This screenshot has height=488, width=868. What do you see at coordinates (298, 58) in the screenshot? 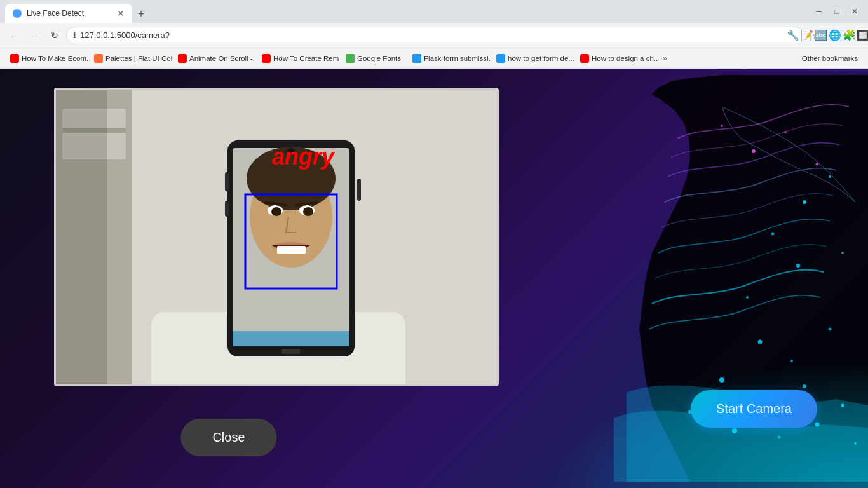
I see `bookmark-item: How To Create Rem...` at bounding box center [298, 58].